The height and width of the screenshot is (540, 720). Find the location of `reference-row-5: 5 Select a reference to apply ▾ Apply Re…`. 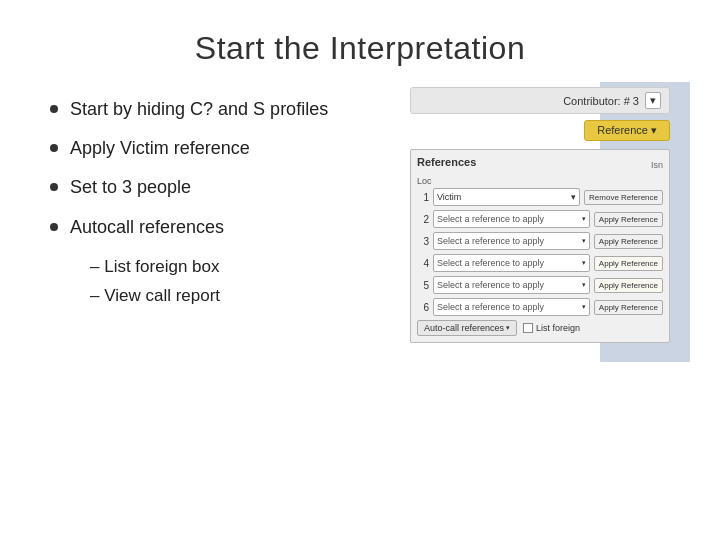

reference-row-5: 5 Select a reference to apply ▾ Apply Re… is located at coordinates (540, 285).